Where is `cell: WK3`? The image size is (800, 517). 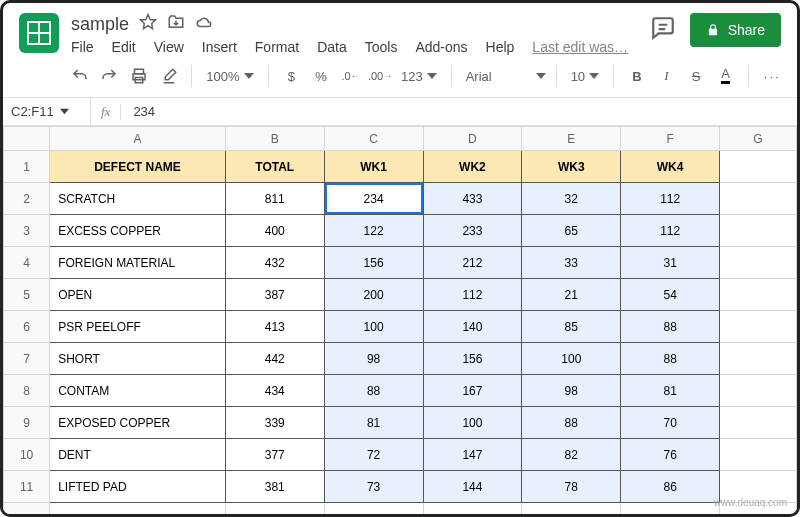
cell: WK3 is located at coordinates (572, 167).